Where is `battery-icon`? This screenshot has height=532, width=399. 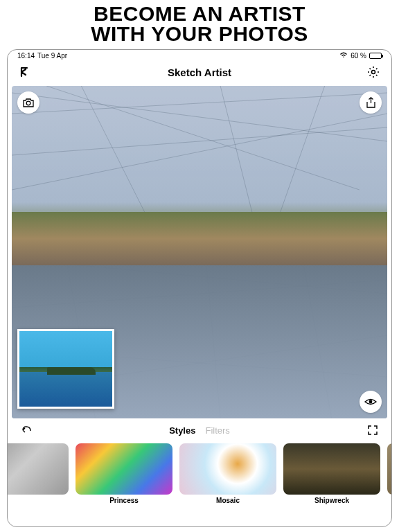 battery-icon is located at coordinates (375, 55).